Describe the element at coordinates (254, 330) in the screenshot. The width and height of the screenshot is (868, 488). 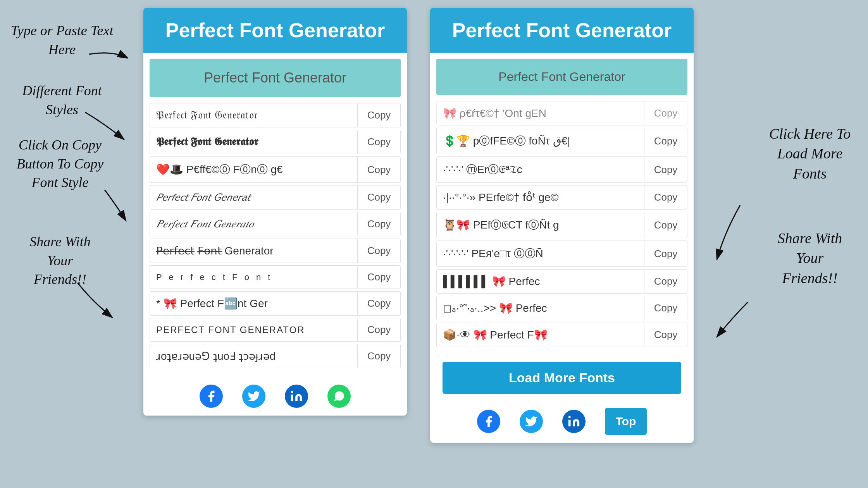
I see `font-text-upper: perfect font generator` at that location.